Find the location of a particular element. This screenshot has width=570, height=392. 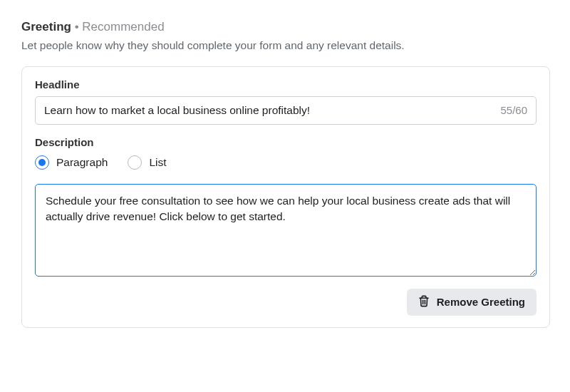

description-type-radio-group: Paragraph List is located at coordinates (286, 163).